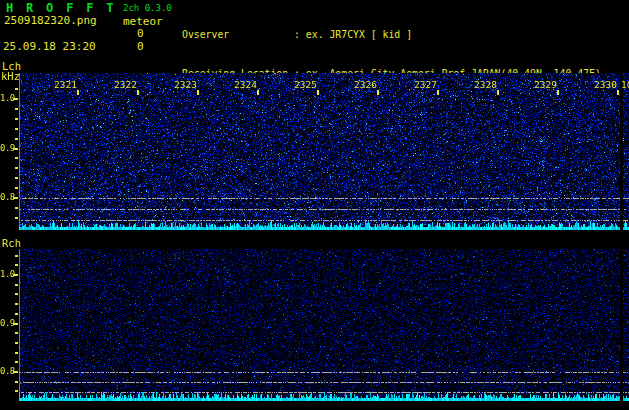  I want to click on time-tick-label: 2322, so click(122, 84).